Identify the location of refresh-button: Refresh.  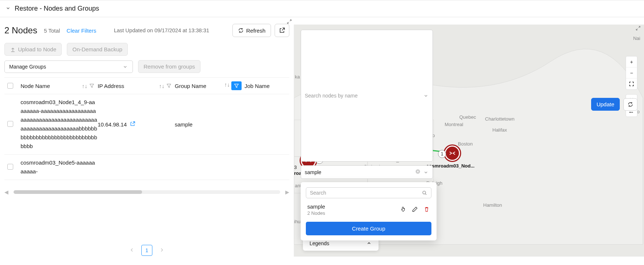
(252, 30).